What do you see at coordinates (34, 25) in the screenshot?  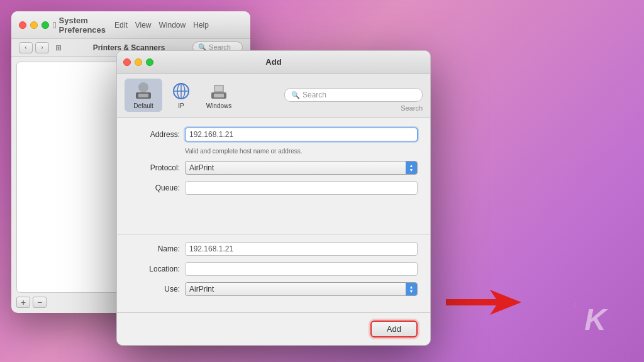 I see `traffic-lights-group` at bounding box center [34, 25].